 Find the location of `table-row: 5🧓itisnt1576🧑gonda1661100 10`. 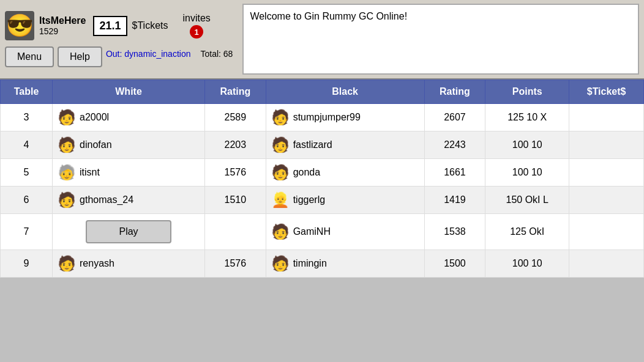

table-row: 5🧓itisnt1576🧑gonda1661100 10 is located at coordinates (322, 172).